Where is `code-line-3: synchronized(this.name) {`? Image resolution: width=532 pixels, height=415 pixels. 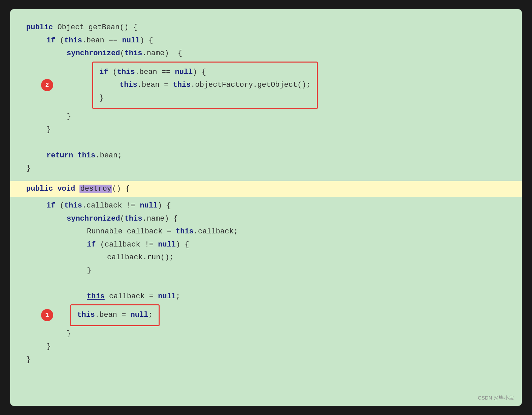
code-line-3: synchronized(this.name) { is located at coordinates (266, 54).